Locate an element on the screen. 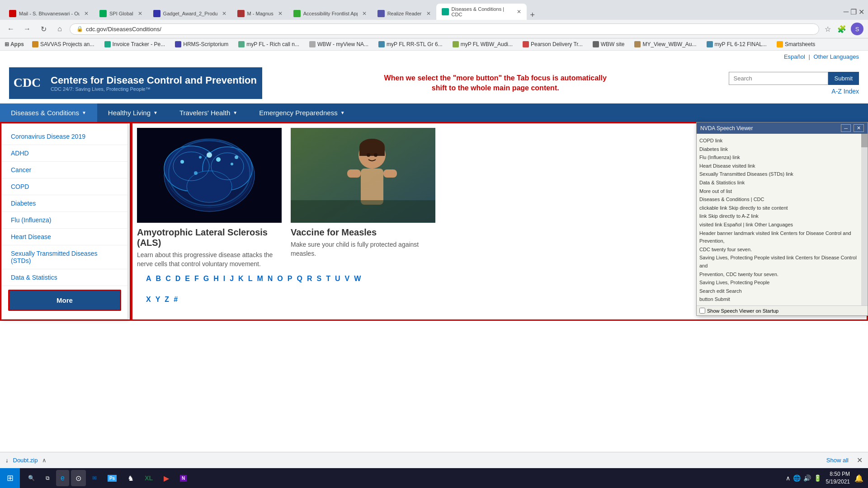 The width and height of the screenshot is (868, 488). alpha-H: H is located at coordinates (216, 279).